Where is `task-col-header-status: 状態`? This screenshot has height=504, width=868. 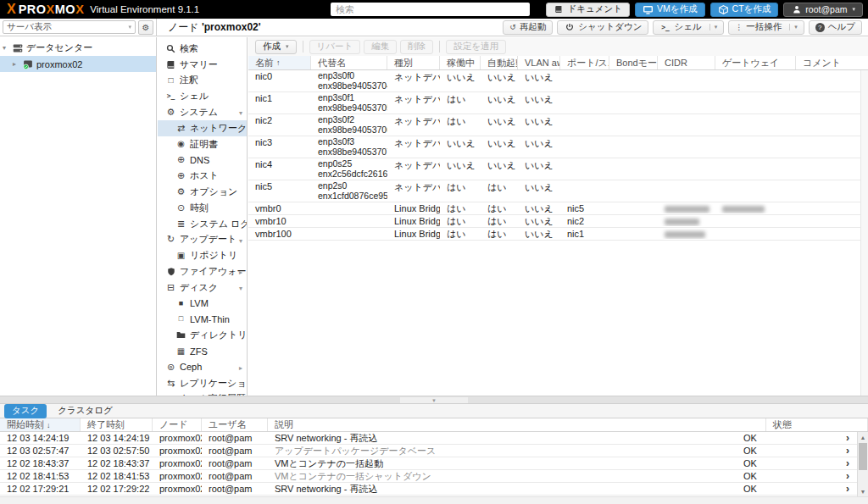
task-col-header-status: 状態 is located at coordinates (817, 425).